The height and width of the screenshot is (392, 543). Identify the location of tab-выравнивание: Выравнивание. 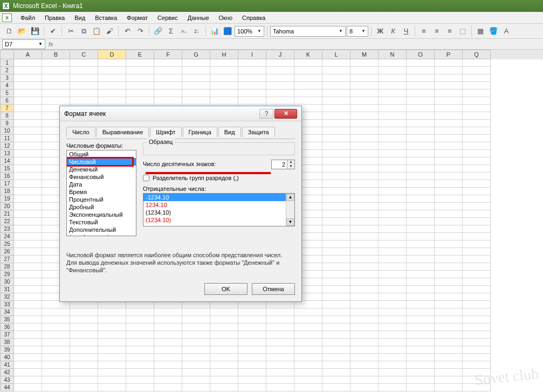
(123, 132).